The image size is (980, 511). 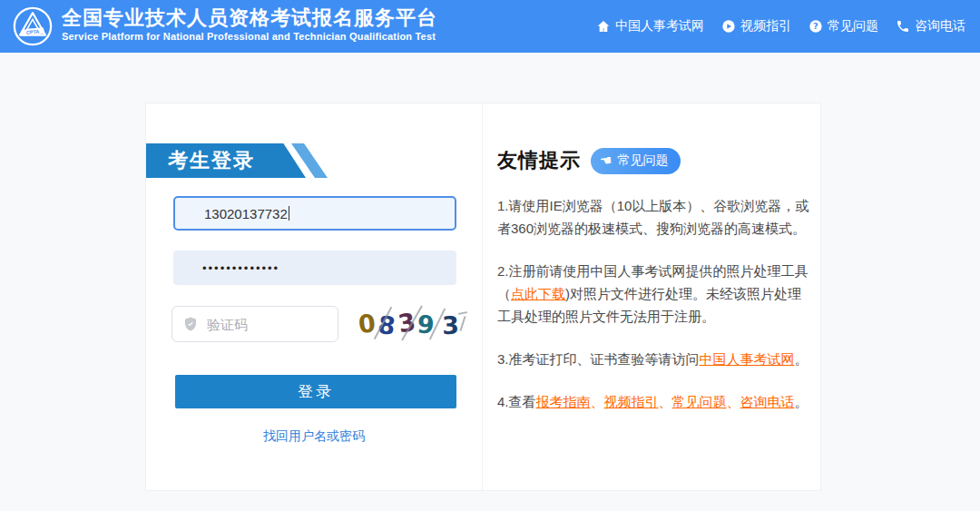 What do you see at coordinates (660, 26) in the screenshot?
I see `nav-item-label: 中国人事考试网` at bounding box center [660, 26].